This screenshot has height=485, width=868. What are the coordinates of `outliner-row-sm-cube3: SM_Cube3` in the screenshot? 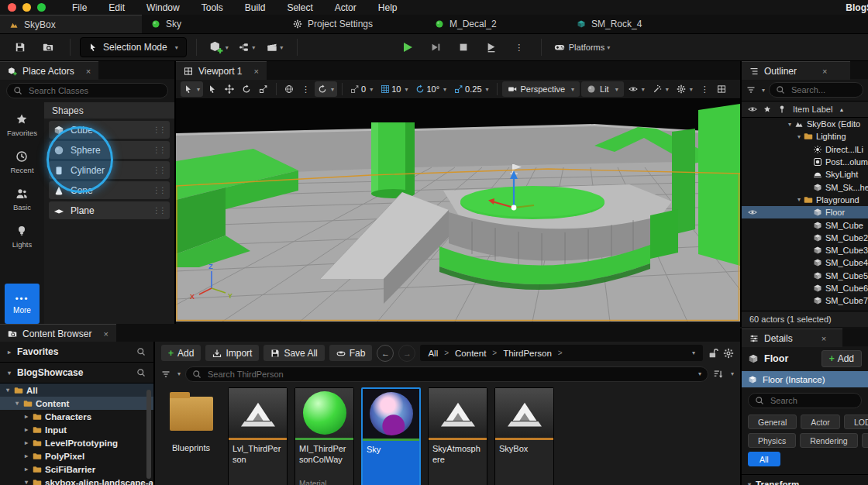 It's located at (804, 250).